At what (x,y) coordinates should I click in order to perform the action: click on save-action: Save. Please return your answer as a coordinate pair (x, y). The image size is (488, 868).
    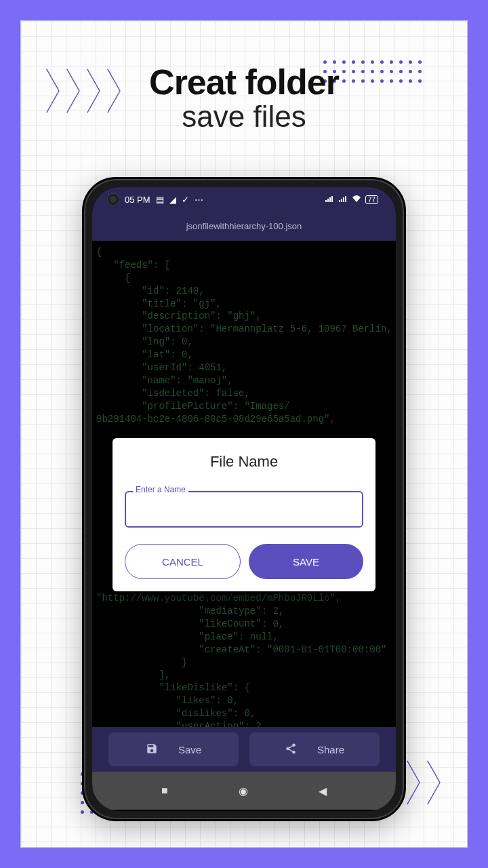
    Looking at the image, I should click on (174, 749).